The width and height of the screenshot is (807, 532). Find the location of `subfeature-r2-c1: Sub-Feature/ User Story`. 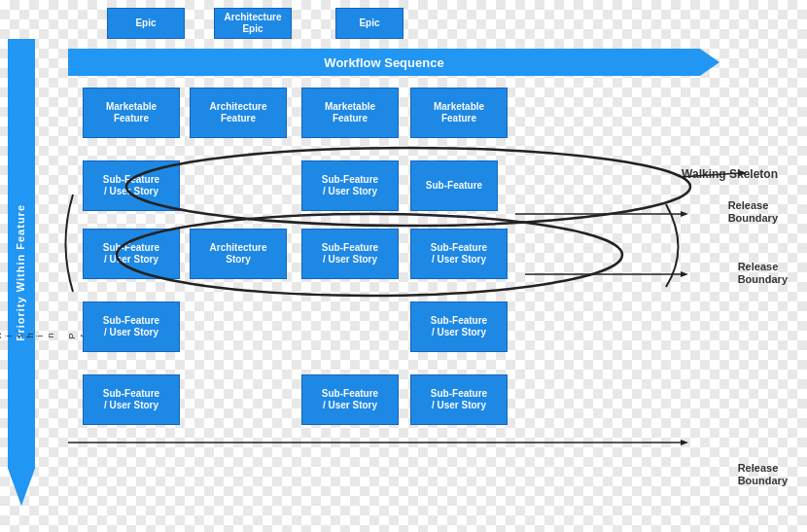

subfeature-r2-c1: Sub-Feature/ User Story is located at coordinates (131, 254).